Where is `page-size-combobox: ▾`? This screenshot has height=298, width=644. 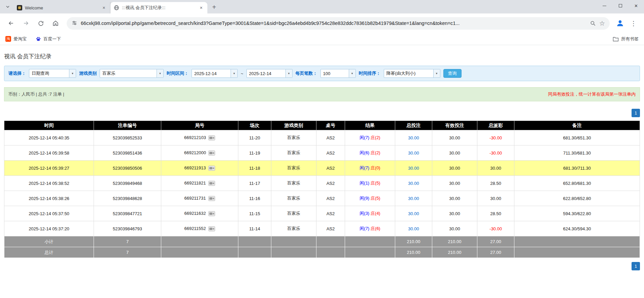
page-size-combobox: ▾ is located at coordinates (338, 73).